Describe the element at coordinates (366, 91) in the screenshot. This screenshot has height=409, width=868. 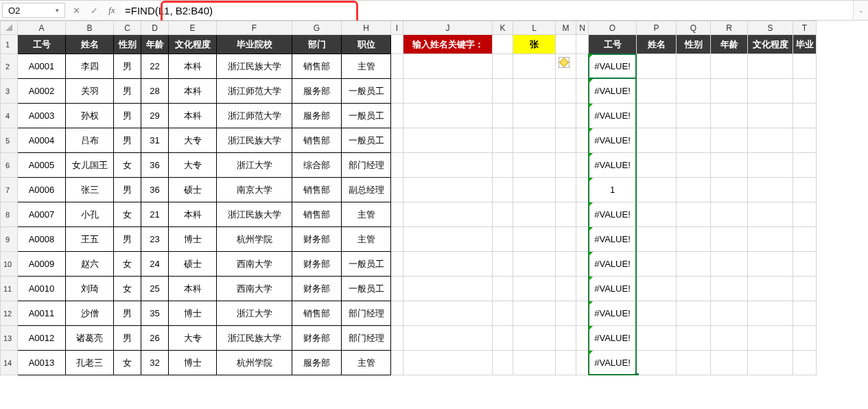
I see `cell-H3: 一般员工` at that location.